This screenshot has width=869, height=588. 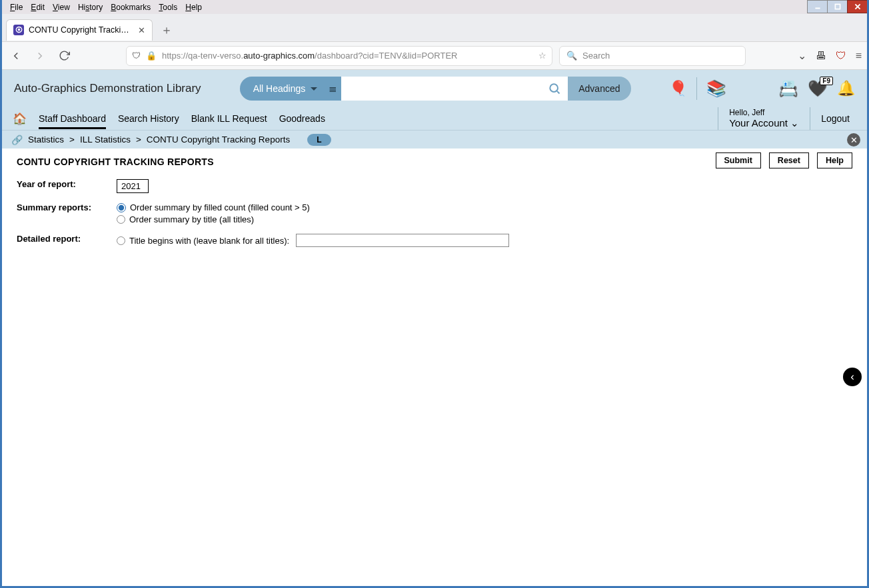 What do you see at coordinates (229, 119) in the screenshot?
I see `nav-blank-ill-request: Blank ILL Request` at bounding box center [229, 119].